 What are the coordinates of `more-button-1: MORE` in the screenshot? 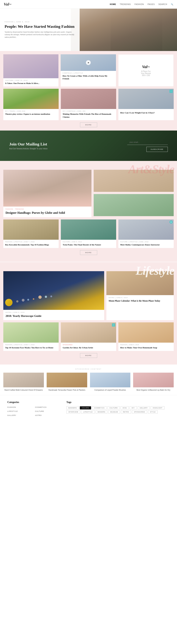 It's located at (89, 125).